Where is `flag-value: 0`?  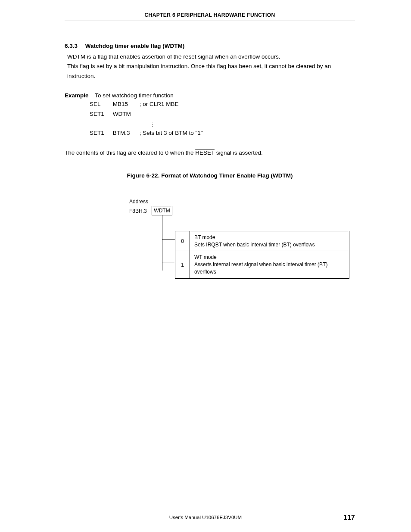 flag-value: 0 is located at coordinates (183, 241).